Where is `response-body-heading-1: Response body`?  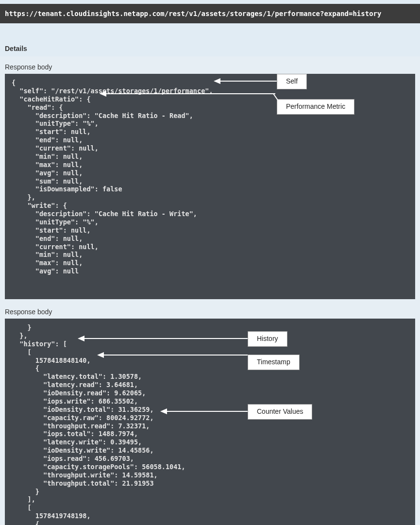
response-body-heading-1: Response body is located at coordinates (210, 67).